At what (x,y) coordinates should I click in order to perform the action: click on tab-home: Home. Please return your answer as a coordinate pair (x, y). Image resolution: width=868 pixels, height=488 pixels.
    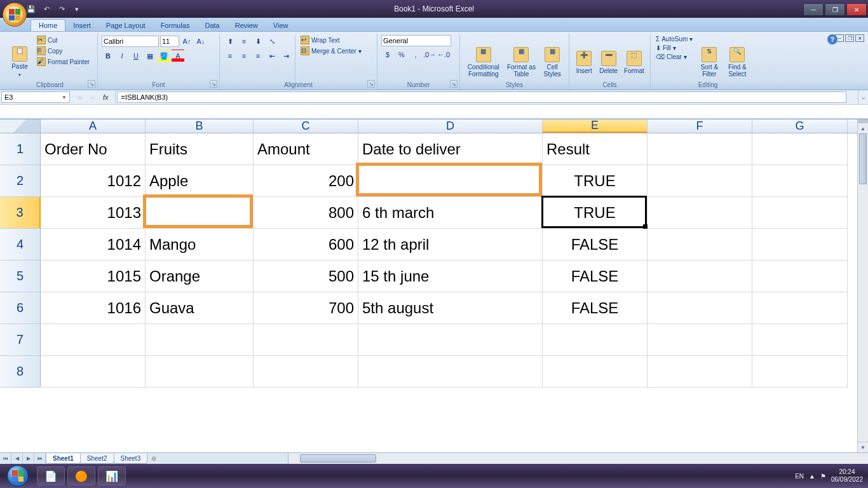
    Looking at the image, I should click on (48, 25).